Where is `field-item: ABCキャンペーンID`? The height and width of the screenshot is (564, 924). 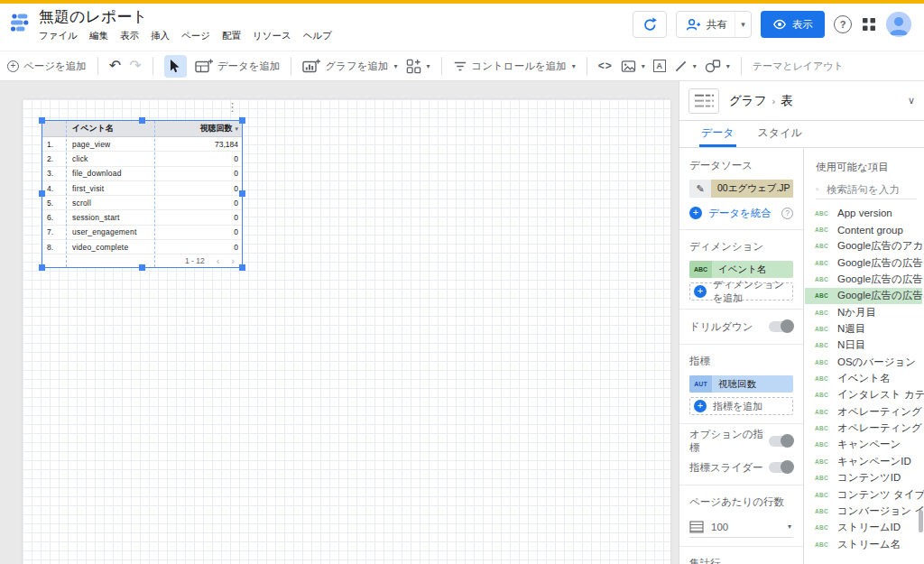 field-item: ABCキャンペーンID is located at coordinates (864, 461).